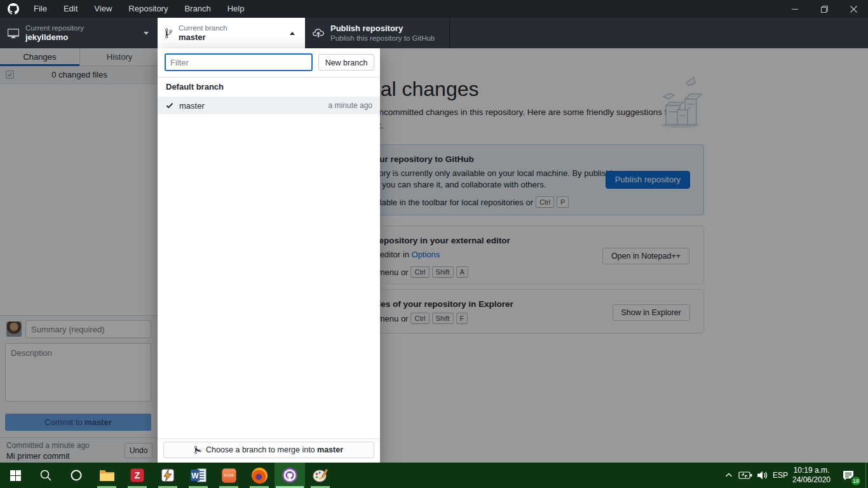 The image size is (868, 488). What do you see at coordinates (320, 475) in the screenshot?
I see `paint-icon` at bounding box center [320, 475].